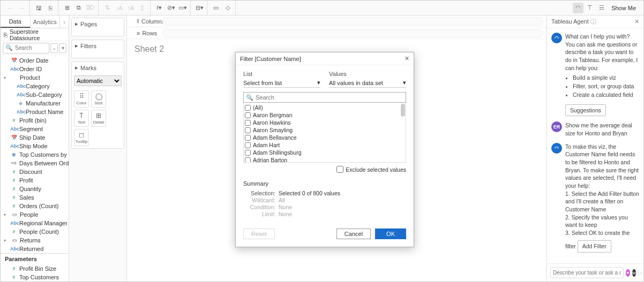  What do you see at coordinates (330, 97) in the screenshot?
I see `filter-search-input` at bounding box center [330, 97].